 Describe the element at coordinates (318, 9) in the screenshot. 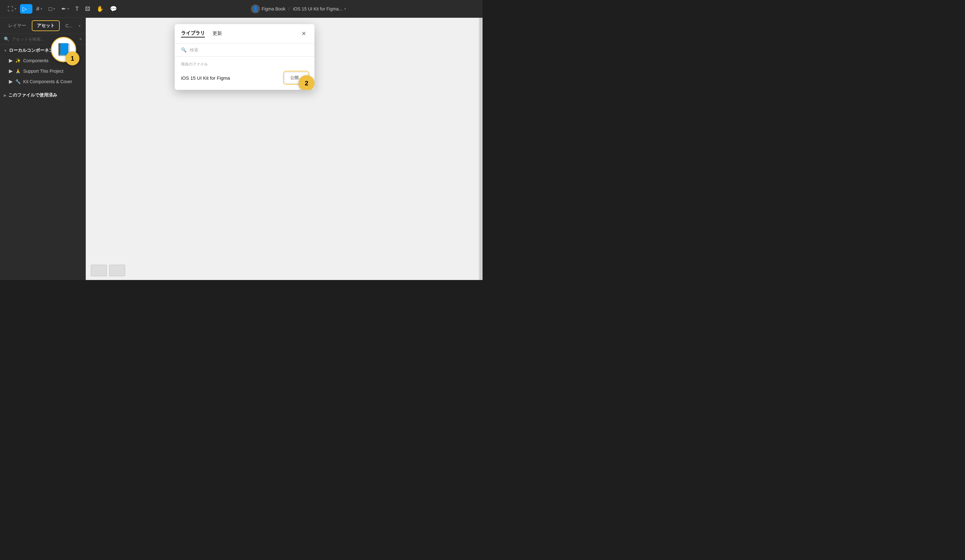

I see `breadcrumb-file: iOS 15 UI Kit for Figma...` at that location.